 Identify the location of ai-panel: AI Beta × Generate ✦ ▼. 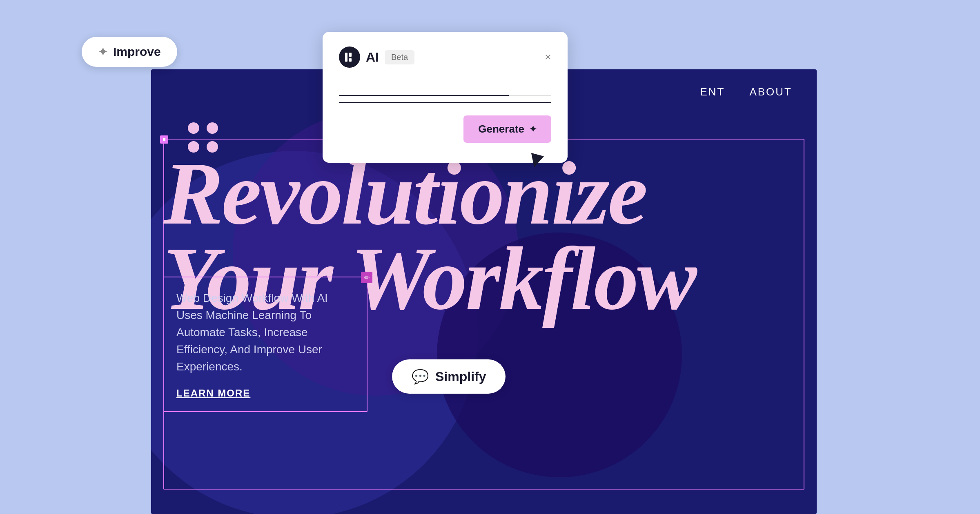
(445, 97).